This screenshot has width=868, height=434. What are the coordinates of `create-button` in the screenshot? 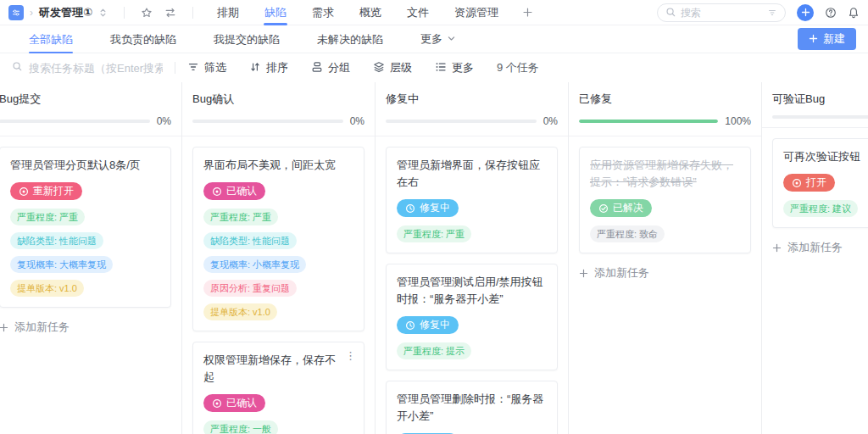 It's located at (805, 13).